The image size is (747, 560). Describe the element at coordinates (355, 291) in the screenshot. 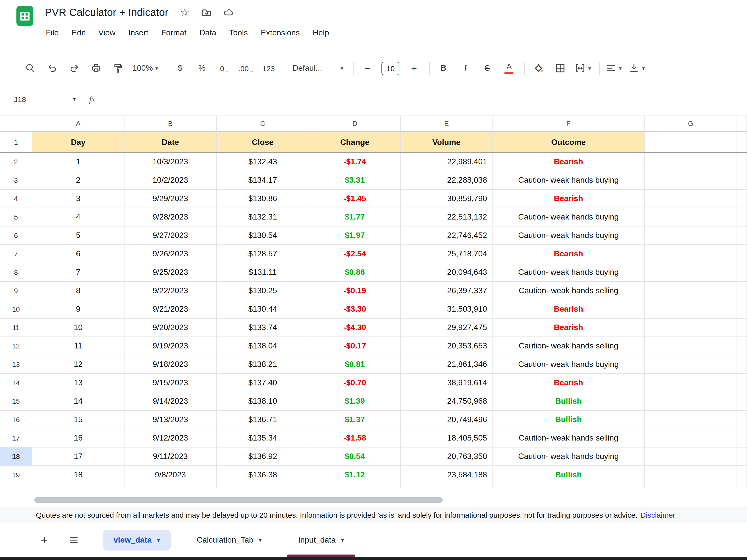

I see `cell-change: -$0.19` at that location.